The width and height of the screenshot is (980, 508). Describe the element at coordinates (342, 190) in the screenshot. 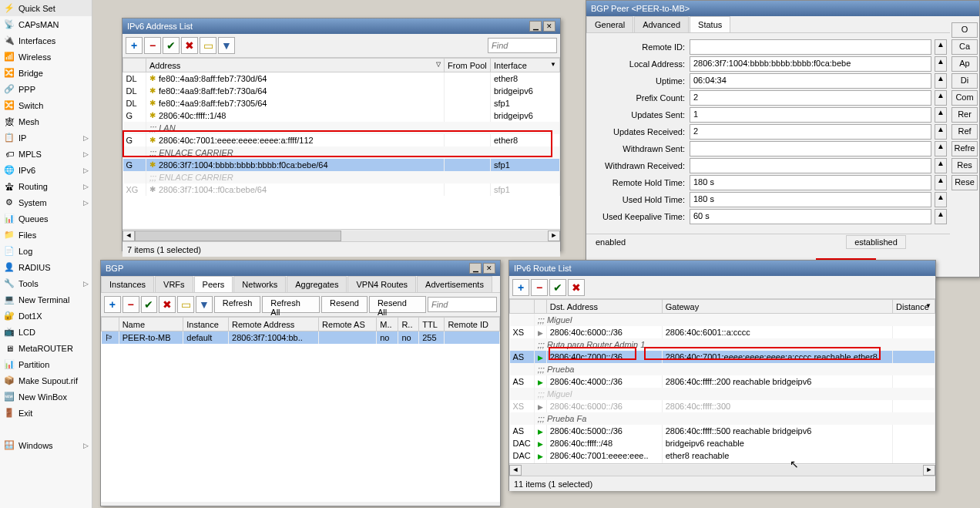

I see `table-row: XG✱2806:3f7:1004::f0ca:bebe/64sfp1` at that location.